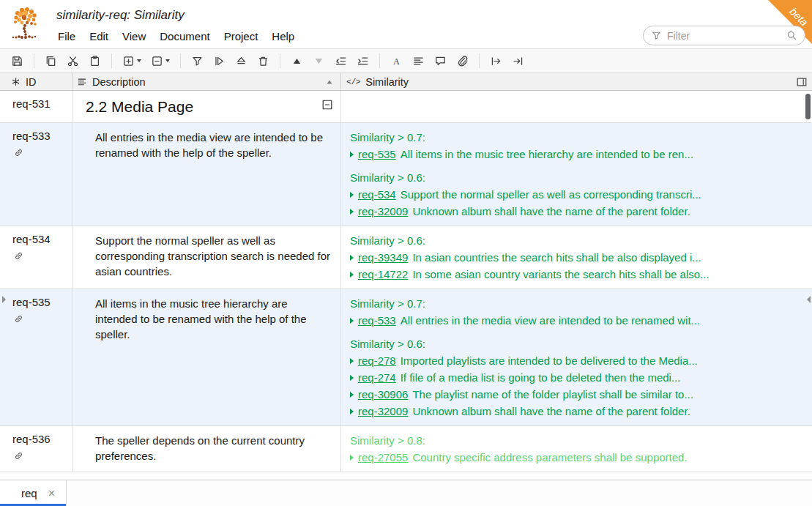  Describe the element at coordinates (419, 62) in the screenshot. I see `align-lines-button` at that location.